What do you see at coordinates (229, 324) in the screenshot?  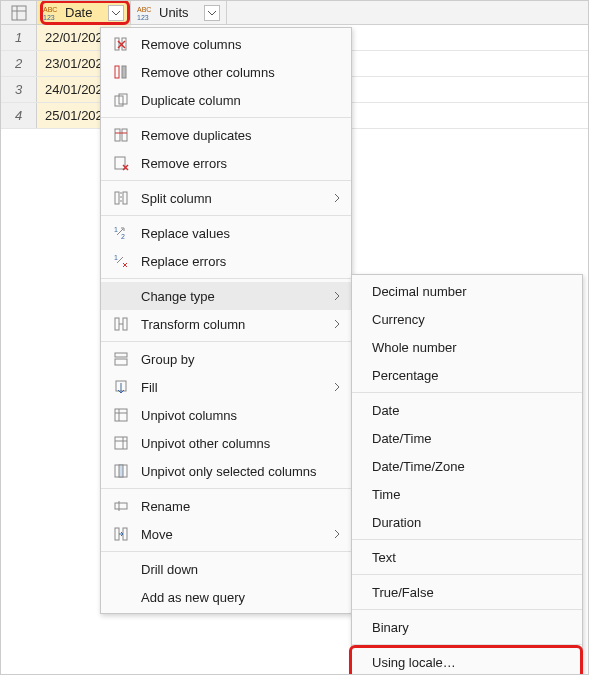 I see `menu-label: Transform column` at bounding box center [229, 324].